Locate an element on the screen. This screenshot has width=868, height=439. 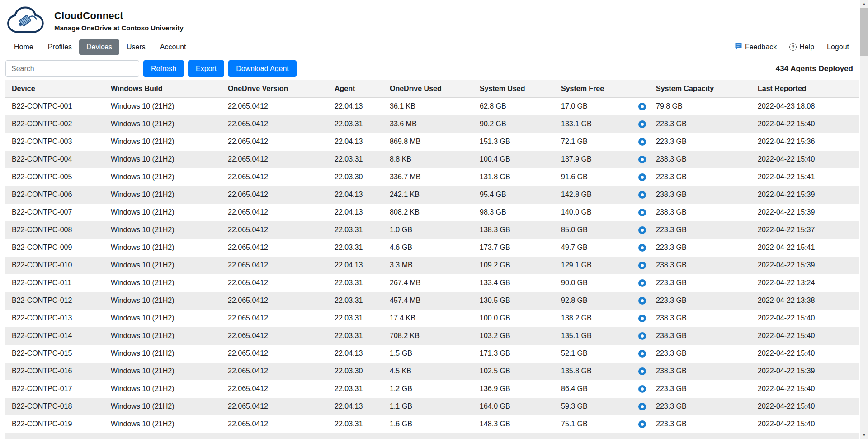
nav-right: Feedback ? Help Logout is located at coordinates (792, 47).